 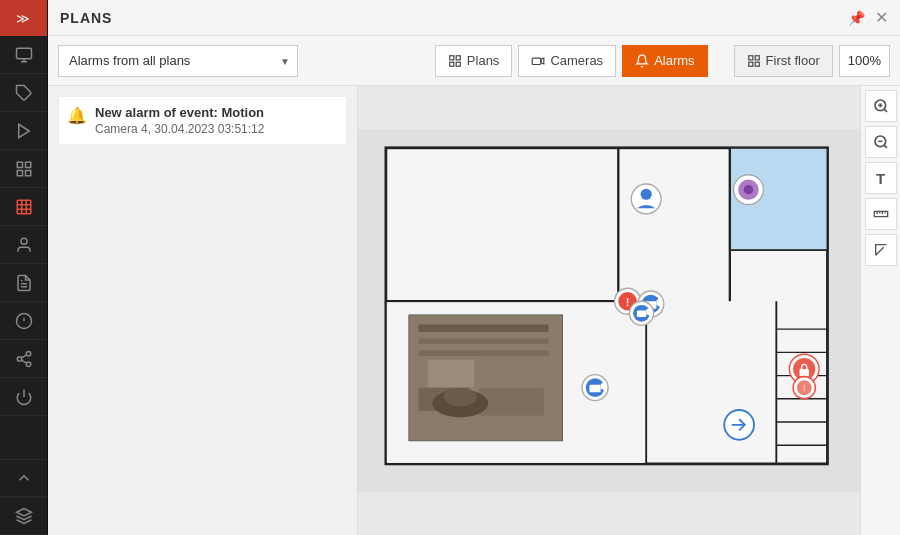 What do you see at coordinates (793, 60) in the screenshot?
I see `floor-button-label: First floor` at bounding box center [793, 60].